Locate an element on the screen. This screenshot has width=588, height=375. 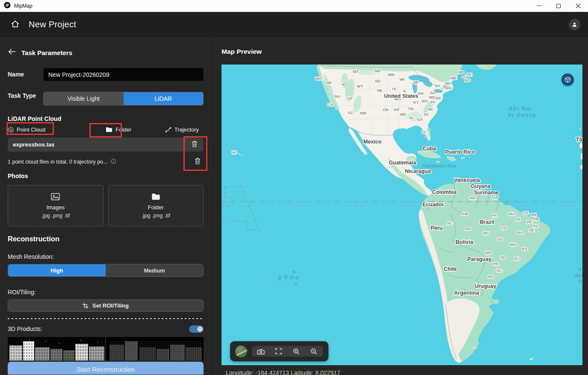
person-icon is located at coordinates (575, 25).